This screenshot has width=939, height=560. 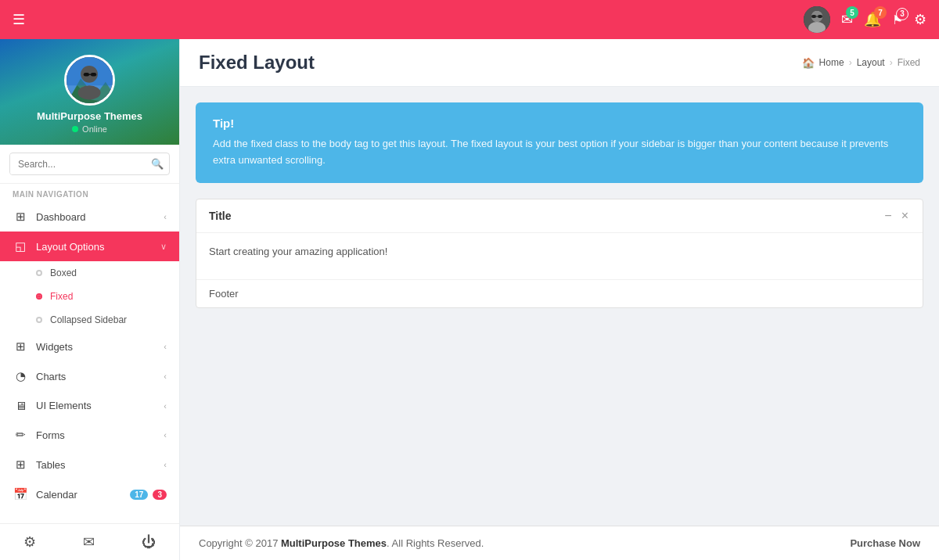 What do you see at coordinates (880, 13) in the screenshot?
I see `bell-badge: 7` at bounding box center [880, 13].